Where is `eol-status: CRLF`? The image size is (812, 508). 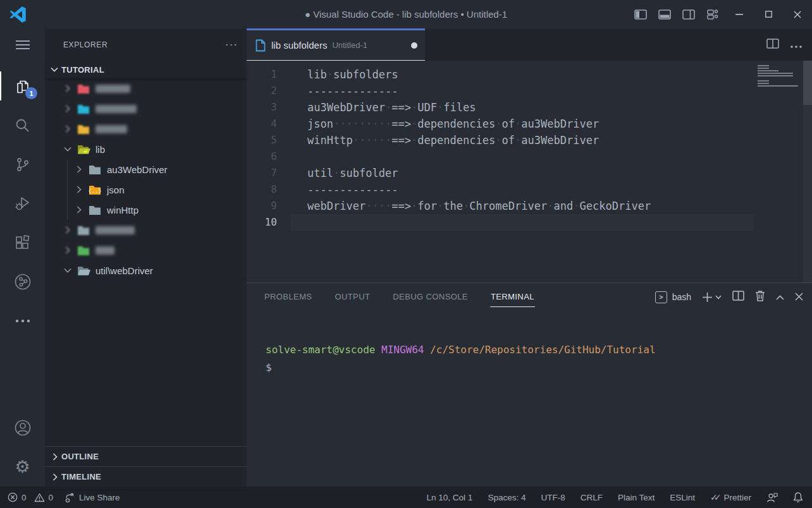
eol-status: CRLF is located at coordinates (592, 498).